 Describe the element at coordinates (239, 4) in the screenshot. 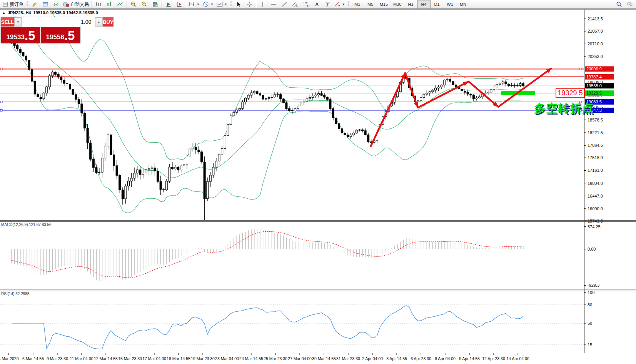

I see `cursor-button` at that location.